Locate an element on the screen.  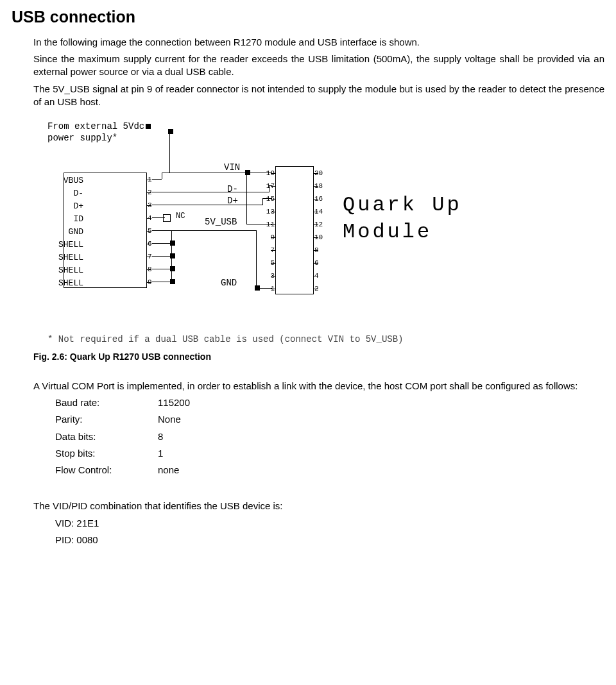
vid-row: VID: 21E1 is located at coordinates (330, 523).